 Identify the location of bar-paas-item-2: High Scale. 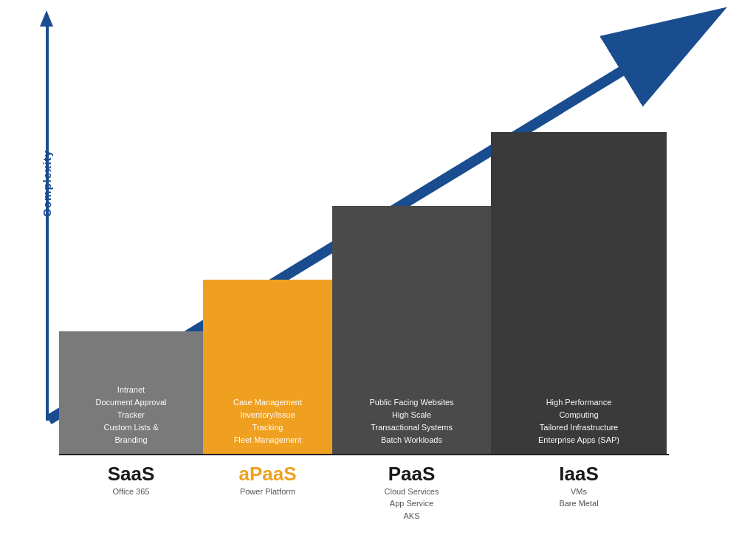
(411, 415).